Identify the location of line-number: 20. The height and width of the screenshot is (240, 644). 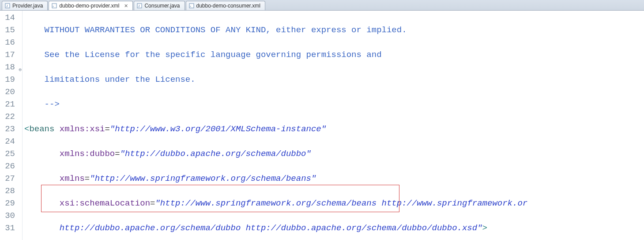
(11, 92).